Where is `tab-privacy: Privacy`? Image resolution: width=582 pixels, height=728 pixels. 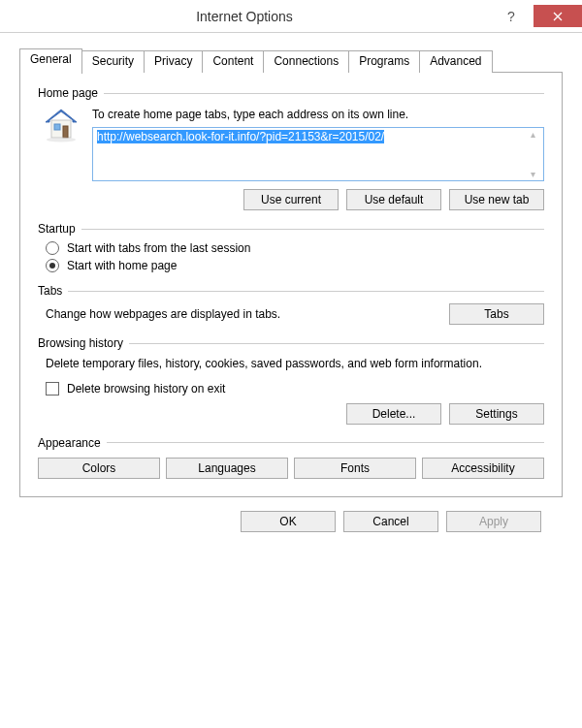 tab-privacy: Privacy is located at coordinates (173, 62).